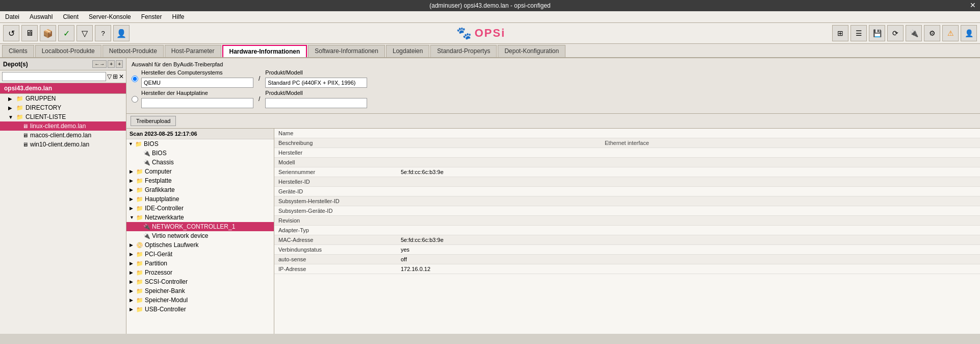  What do you see at coordinates (121, 77) in the screenshot?
I see `filter-icon3: ✕` at bounding box center [121, 77].